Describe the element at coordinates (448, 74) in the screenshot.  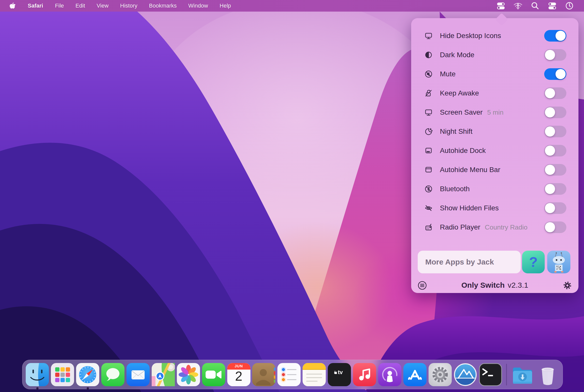
I see `switch-label: Mute` at that location.